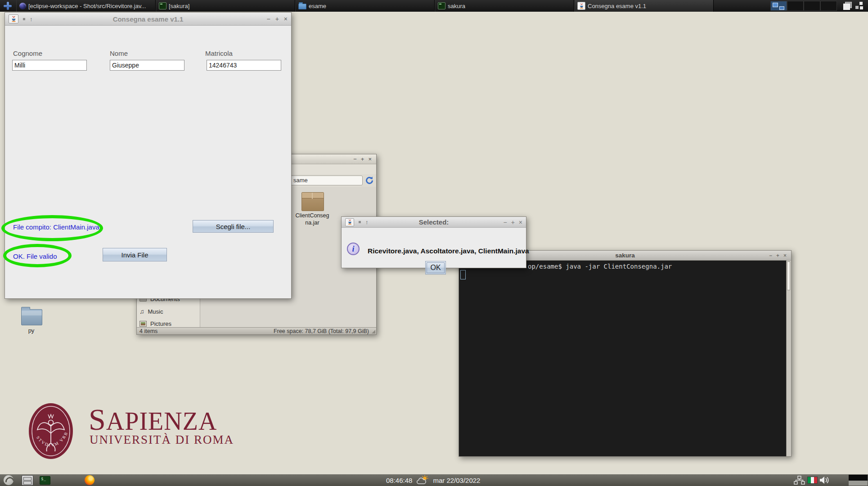 This screenshot has width=868, height=486. Describe the element at coordinates (45, 481) in the screenshot. I see `terminal-launcher-icon: $_` at that location.